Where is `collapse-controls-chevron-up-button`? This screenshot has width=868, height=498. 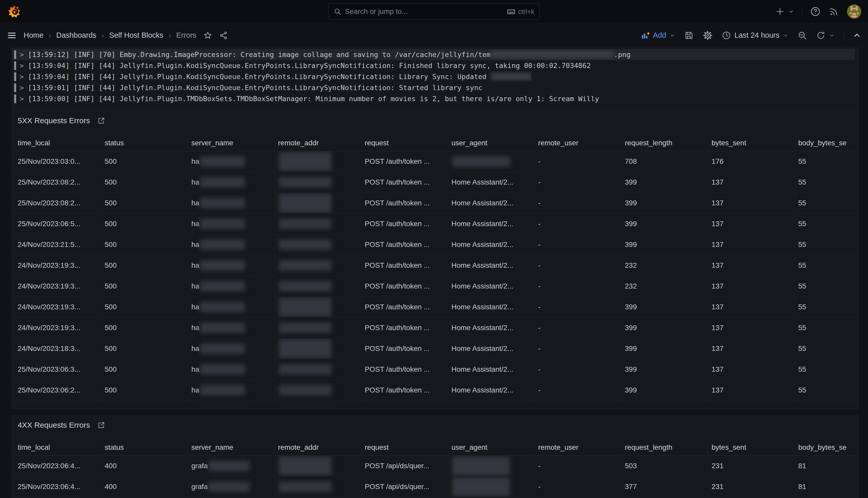 collapse-controls-chevron-up-button is located at coordinates (857, 36).